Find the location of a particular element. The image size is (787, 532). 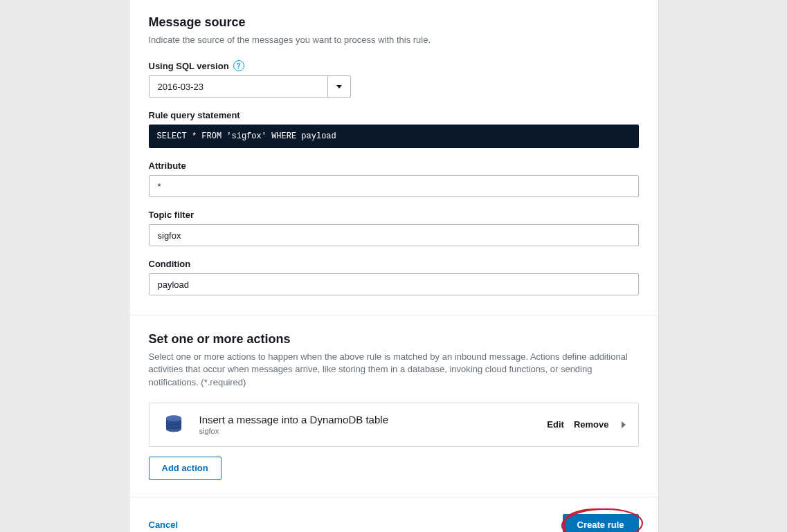

action-card: Insert a message into a DynamoDB table s… is located at coordinates (394, 425).